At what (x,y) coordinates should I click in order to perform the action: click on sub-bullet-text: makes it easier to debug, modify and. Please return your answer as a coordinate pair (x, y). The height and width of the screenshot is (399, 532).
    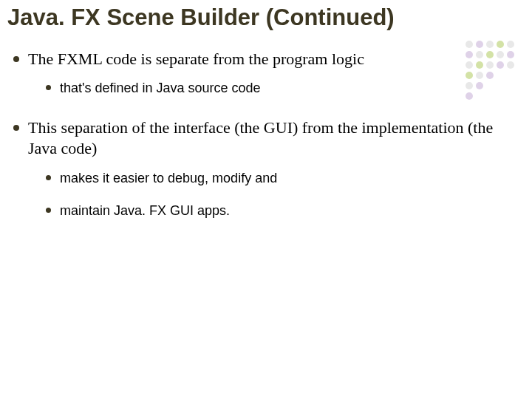
    Looking at the image, I should click on (168, 179).